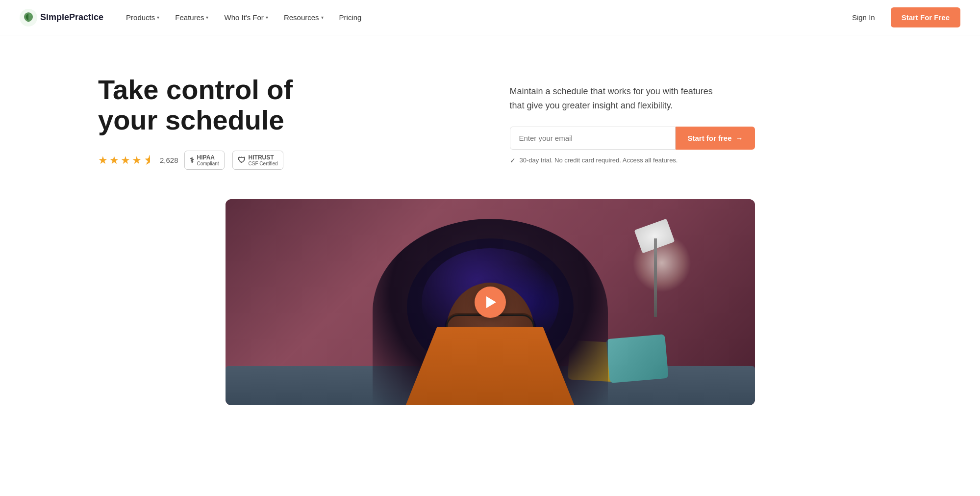  Describe the element at coordinates (864, 18) in the screenshot. I see `sign-in-link: Sign In` at that location.